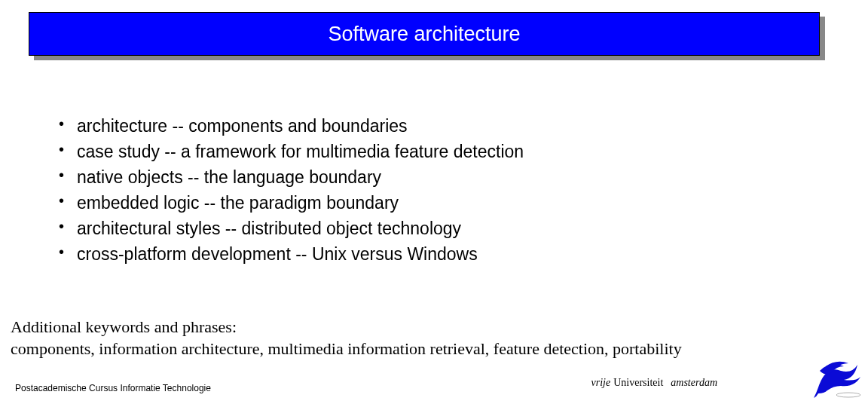 The image size is (868, 407). I want to click on footer-right-amsterdam: amsterdam, so click(694, 383).